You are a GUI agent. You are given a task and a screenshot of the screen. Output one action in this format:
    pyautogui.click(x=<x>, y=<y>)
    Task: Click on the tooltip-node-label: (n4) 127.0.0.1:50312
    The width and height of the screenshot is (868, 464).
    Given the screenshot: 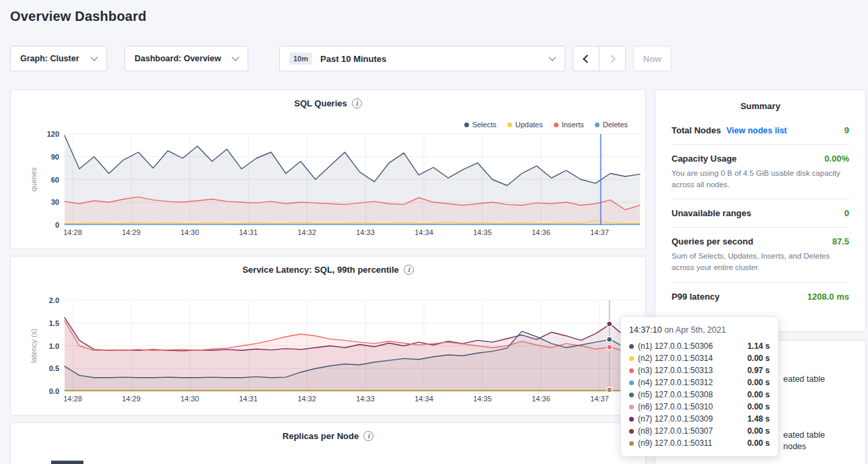 What is the action you would take?
    pyautogui.click(x=676, y=383)
    